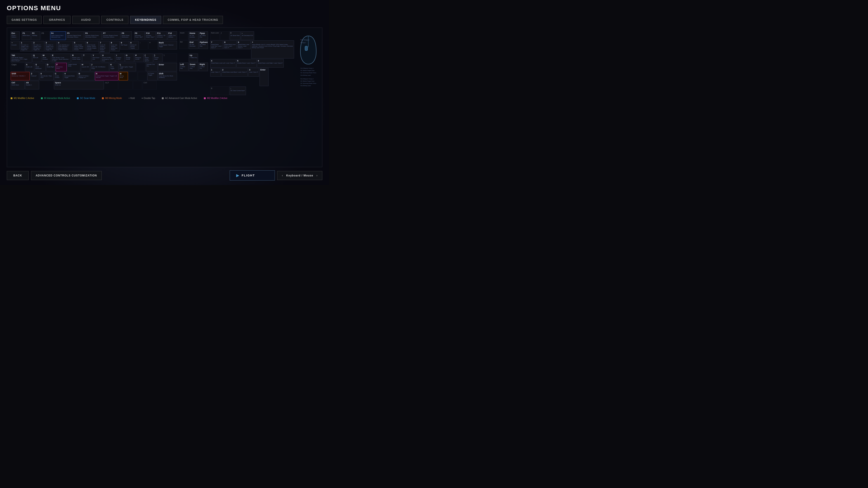  What do you see at coordinates (158, 58) in the screenshot?
I see `key-rbracket: ) Accept Invite` at bounding box center [158, 58].